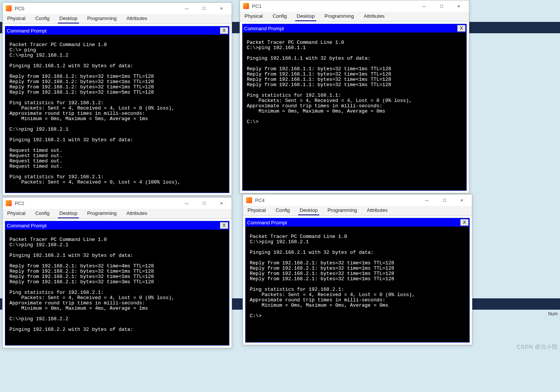  What do you see at coordinates (354, 6) in the screenshot?
I see `titlebar-pc1: PC1 — ☐ ✕` at bounding box center [354, 6].